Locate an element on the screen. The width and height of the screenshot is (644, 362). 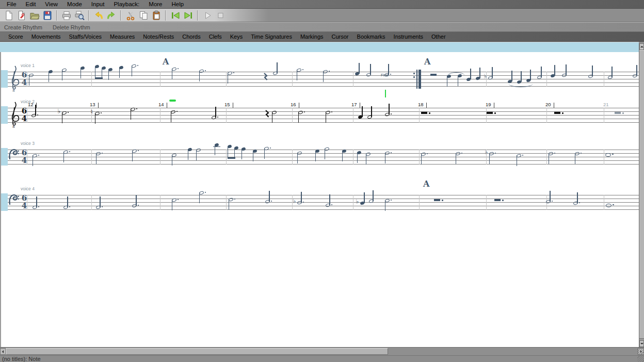
scroll-left-button is located at coordinates (3, 352).